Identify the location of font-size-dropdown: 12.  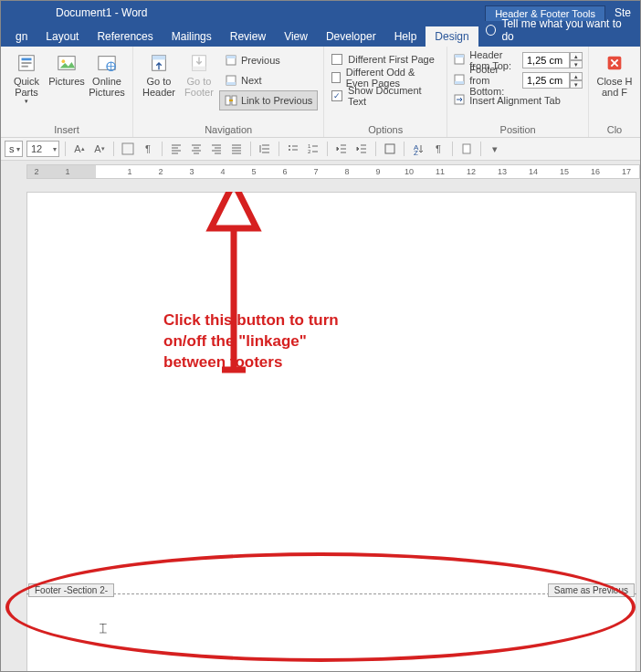
(43, 149).